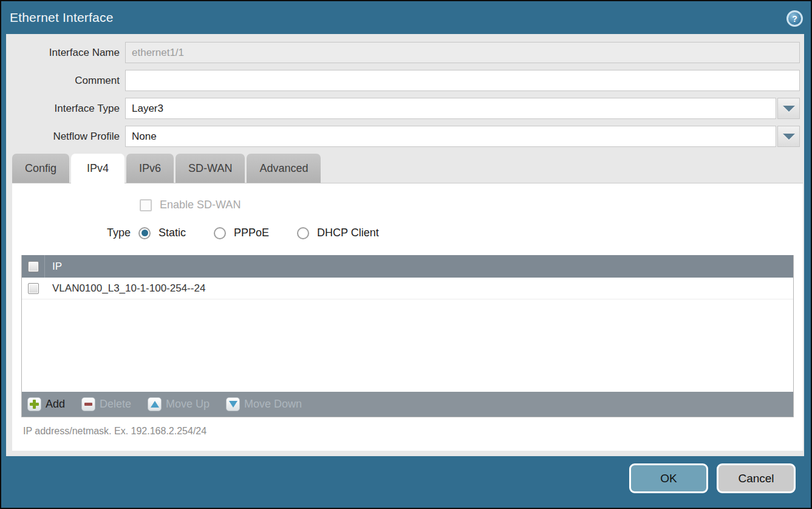 This screenshot has width=812, height=509. I want to click on enable-sdwan-row: Enable SD-WAN, so click(471, 197).